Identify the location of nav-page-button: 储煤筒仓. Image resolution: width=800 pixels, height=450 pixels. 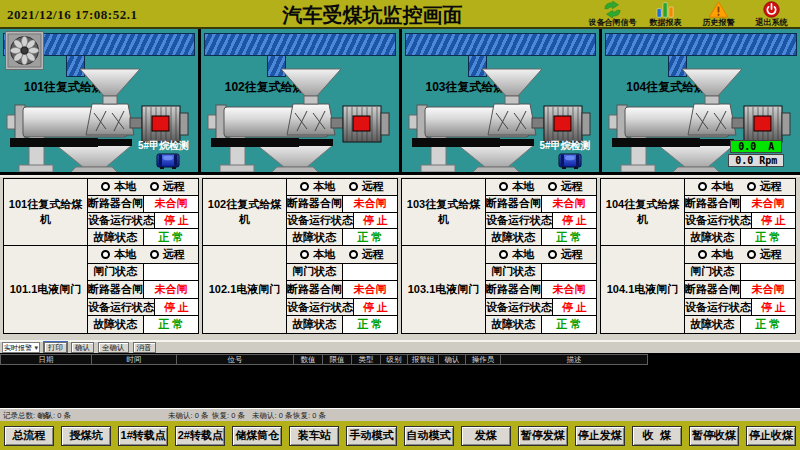
(257, 436).